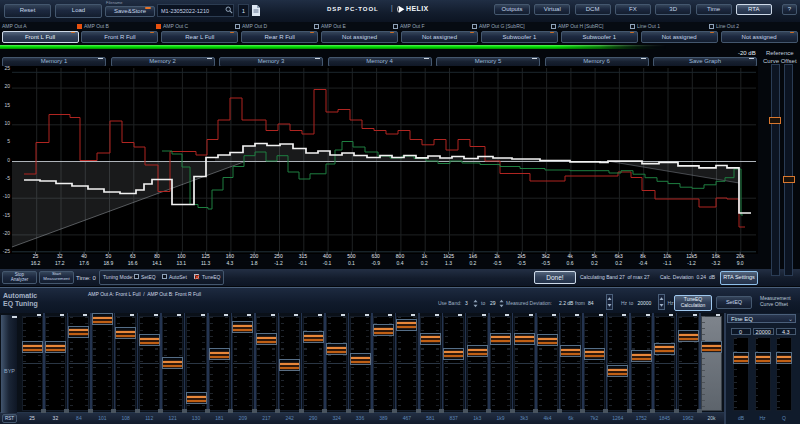  What do you see at coordinates (8, 141) in the screenshot?
I see `svg-text: 5` at bounding box center [8, 141].